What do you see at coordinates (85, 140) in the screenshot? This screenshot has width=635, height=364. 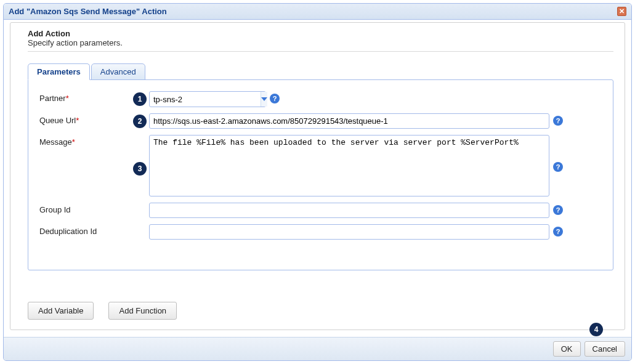 I see `label-message: Message*` at bounding box center [85, 140].